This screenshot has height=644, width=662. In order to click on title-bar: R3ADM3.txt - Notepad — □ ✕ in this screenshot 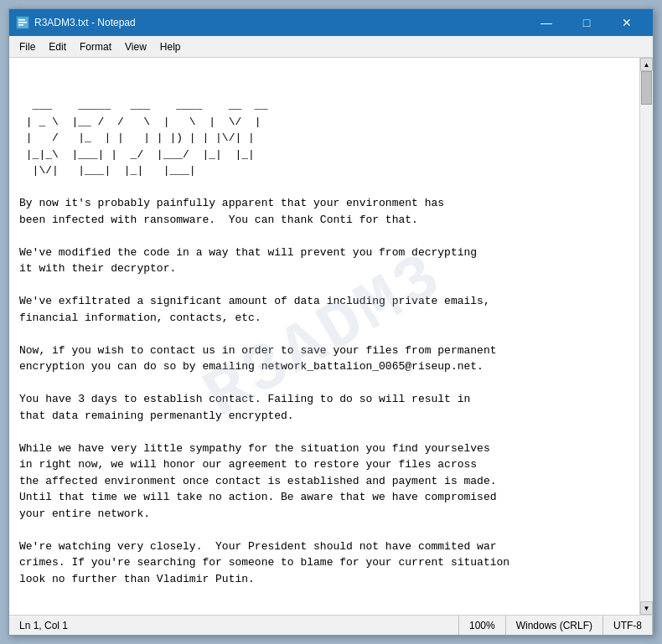, I will do `click(331, 23)`.